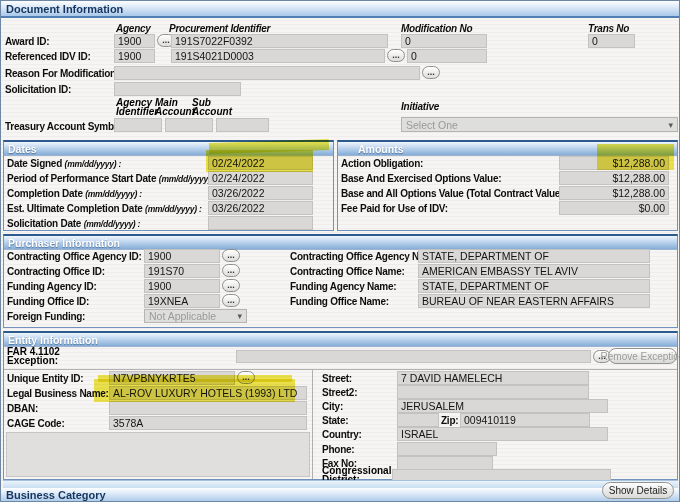  I want to click on funding-office-name-field: BUREAU OF NEAR EASTERN AFFAIRS, so click(534, 301).